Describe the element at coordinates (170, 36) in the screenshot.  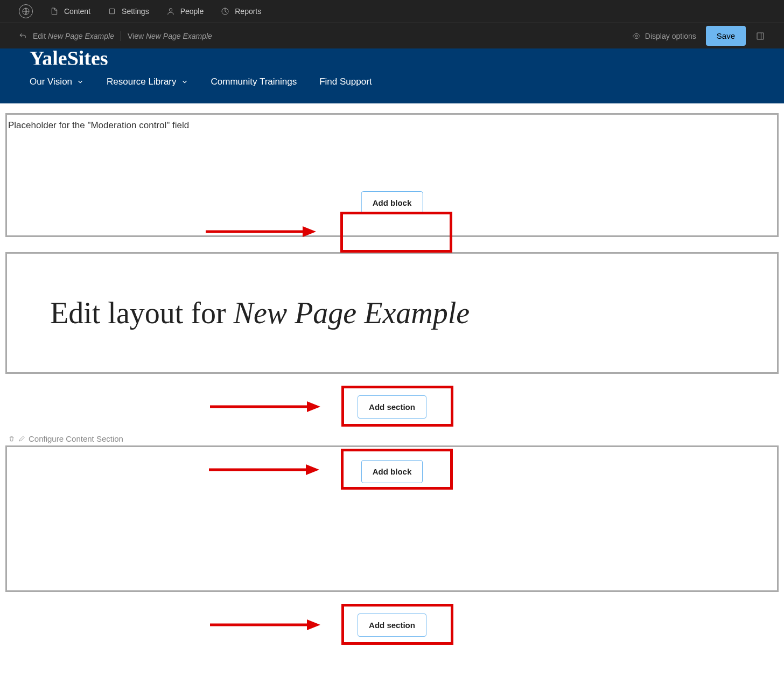
I see `view-link: View New Page Example` at that location.